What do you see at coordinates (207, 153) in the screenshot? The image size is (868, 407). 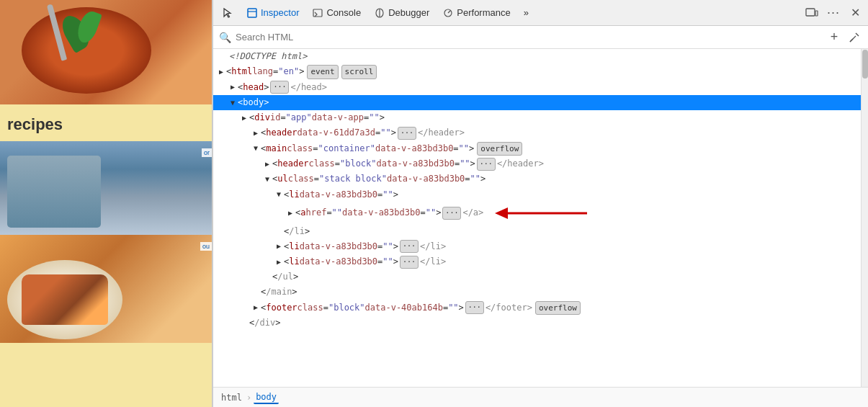 I see `side-label-1: or` at bounding box center [207, 153].